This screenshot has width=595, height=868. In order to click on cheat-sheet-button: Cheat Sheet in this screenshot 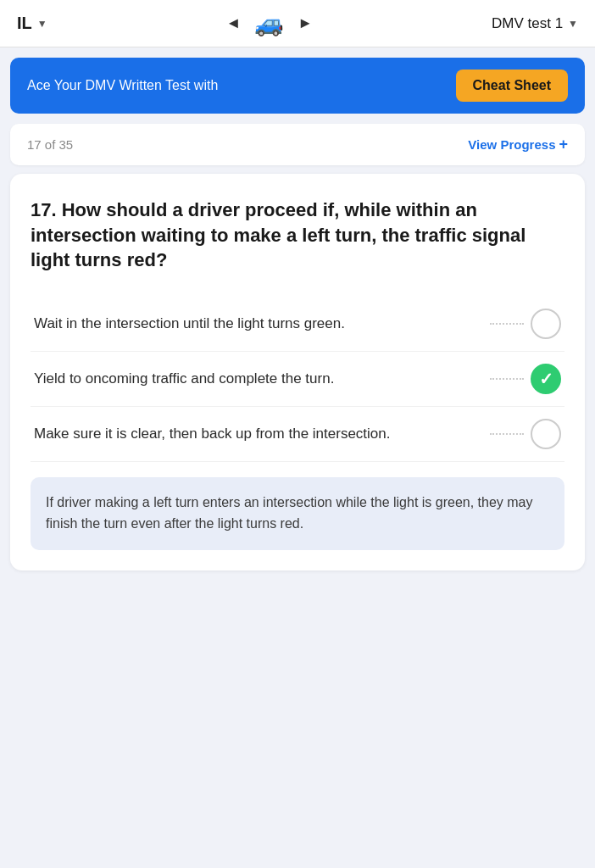, I will do `click(512, 86)`.